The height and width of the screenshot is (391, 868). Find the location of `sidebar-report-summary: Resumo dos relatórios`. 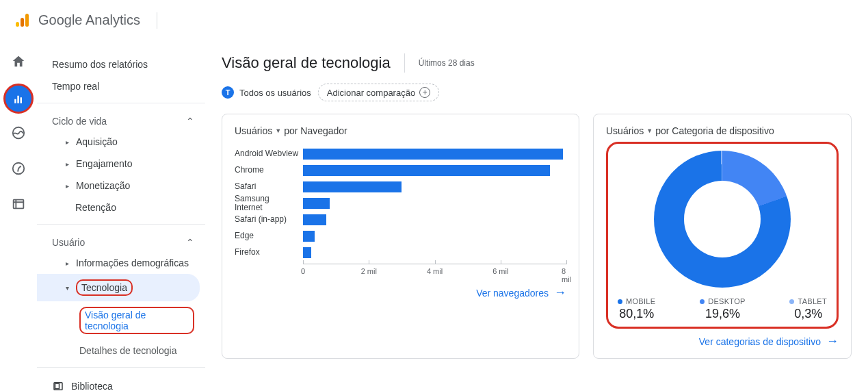

sidebar-report-summary: Resumo dos relatórios is located at coordinates (121, 64).